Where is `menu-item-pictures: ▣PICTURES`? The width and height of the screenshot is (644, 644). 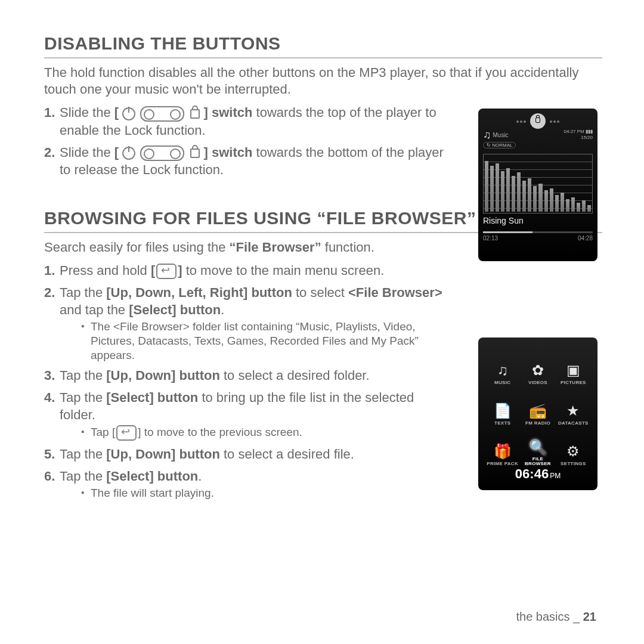
menu-item-pictures: ▣PICTURES is located at coordinates (574, 367).